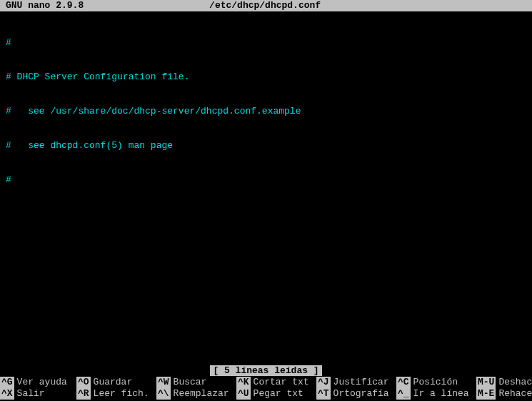 The height and width of the screenshot is (401, 532). Describe the element at coordinates (277, 394) in the screenshot. I see `help-label: Pegar txt` at that location.